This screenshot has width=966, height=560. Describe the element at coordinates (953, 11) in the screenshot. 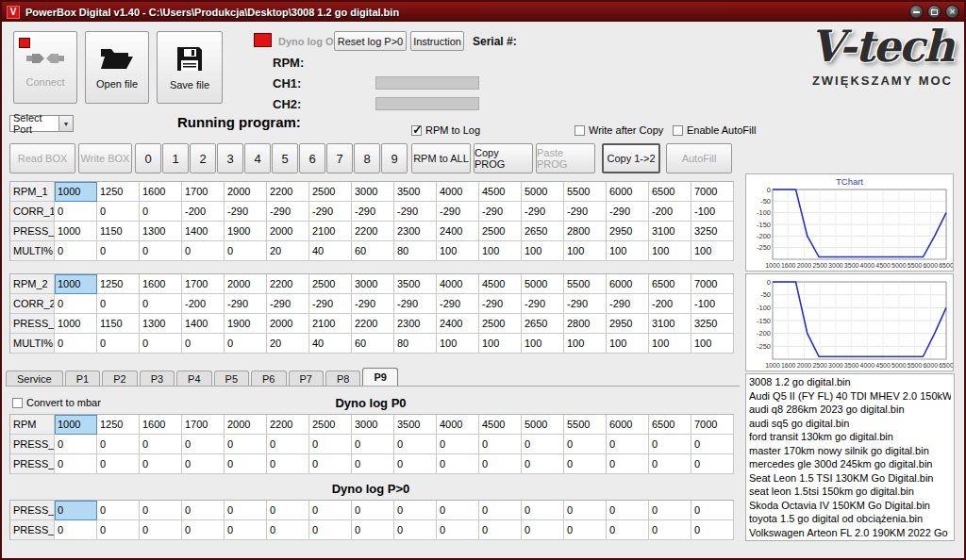

I see `close-button: ×` at that location.